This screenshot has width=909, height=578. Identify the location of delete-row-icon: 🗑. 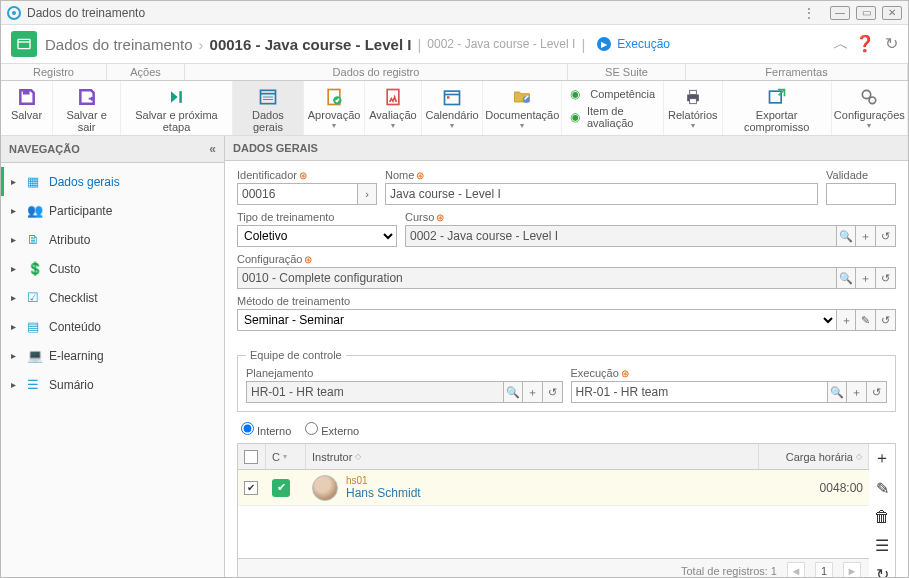
(882, 517).